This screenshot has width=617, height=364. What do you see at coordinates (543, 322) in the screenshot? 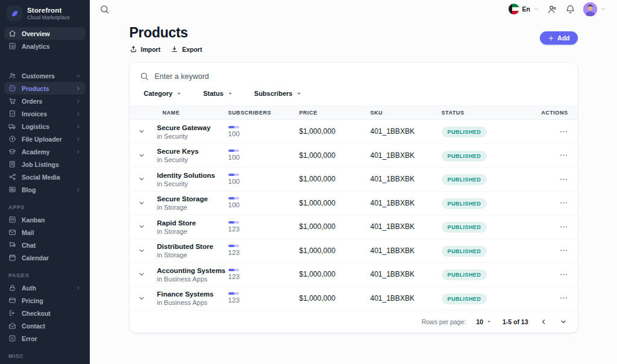
I see `previous-page-button` at bounding box center [543, 322].